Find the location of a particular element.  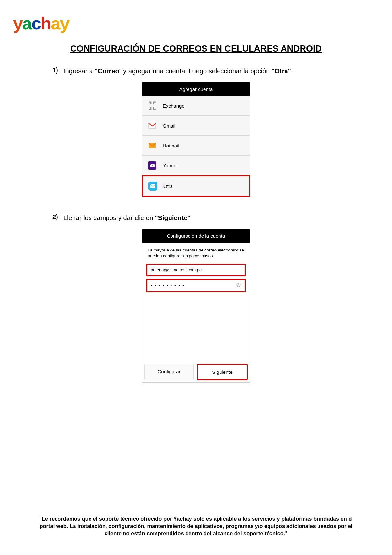

step-number: 1) is located at coordinates (56, 71).